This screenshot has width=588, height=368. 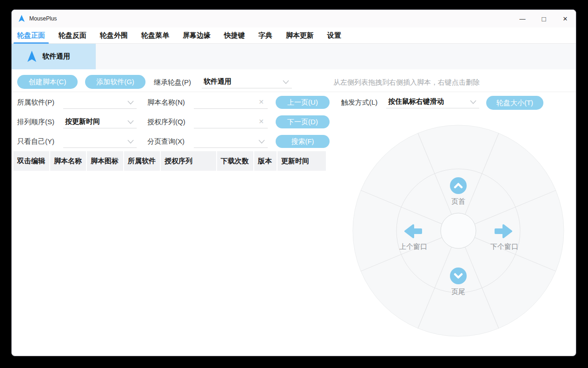 I want to click on arrow-left-icon, so click(x=413, y=231).